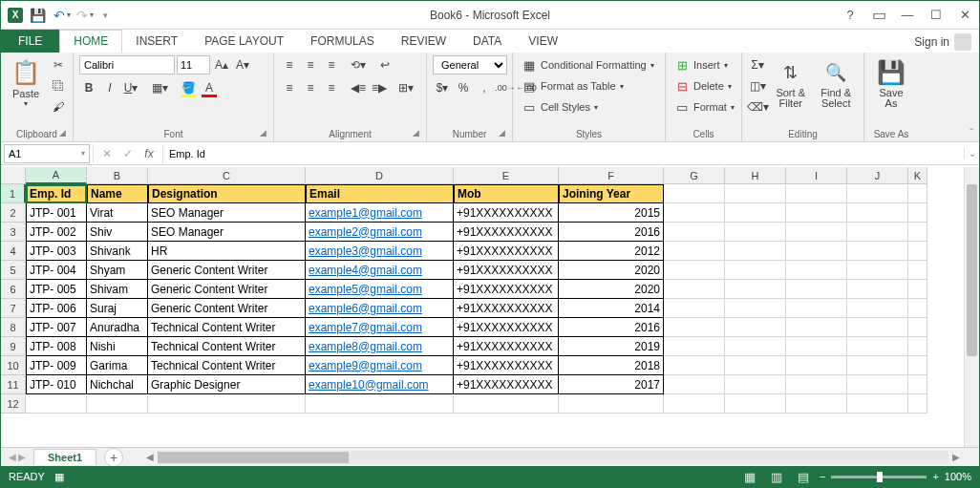 The width and height of the screenshot is (980, 488). Describe the element at coordinates (694, 251) in the screenshot. I see `cell-G4` at that location.